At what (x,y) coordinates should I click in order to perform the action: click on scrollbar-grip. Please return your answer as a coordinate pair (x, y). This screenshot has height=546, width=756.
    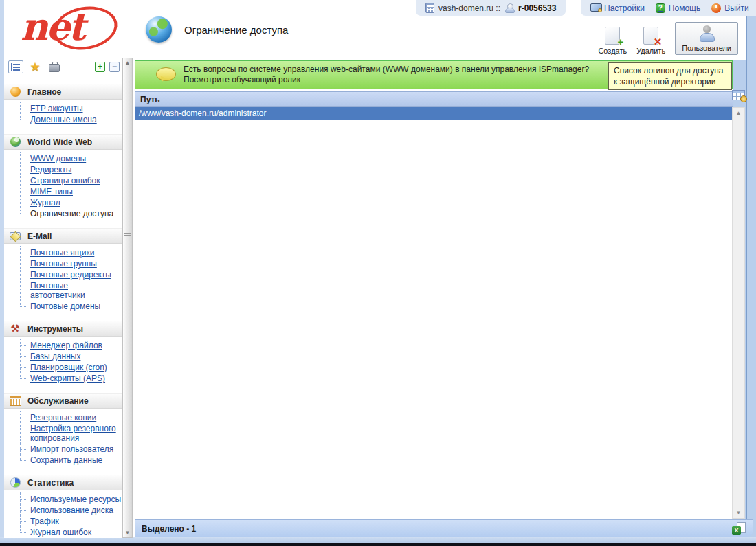
    Looking at the image, I should click on (128, 231).